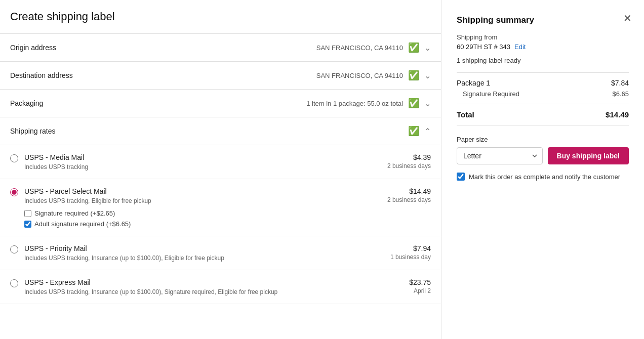 Image resolution: width=644 pixels, height=339 pixels. I want to click on paper-size-row: Letter 4x6 Buy shipping label, so click(543, 156).